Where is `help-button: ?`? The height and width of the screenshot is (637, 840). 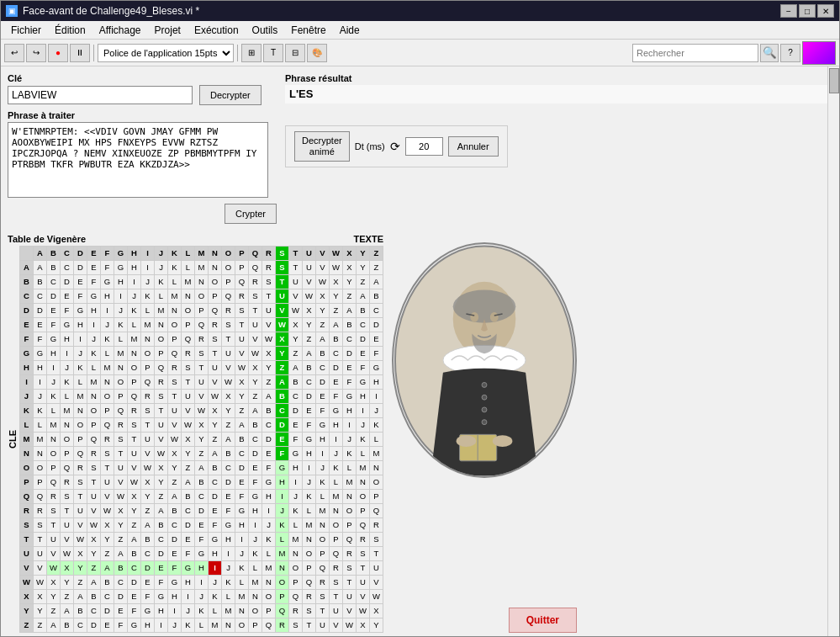
help-button: ? is located at coordinates (790, 53).